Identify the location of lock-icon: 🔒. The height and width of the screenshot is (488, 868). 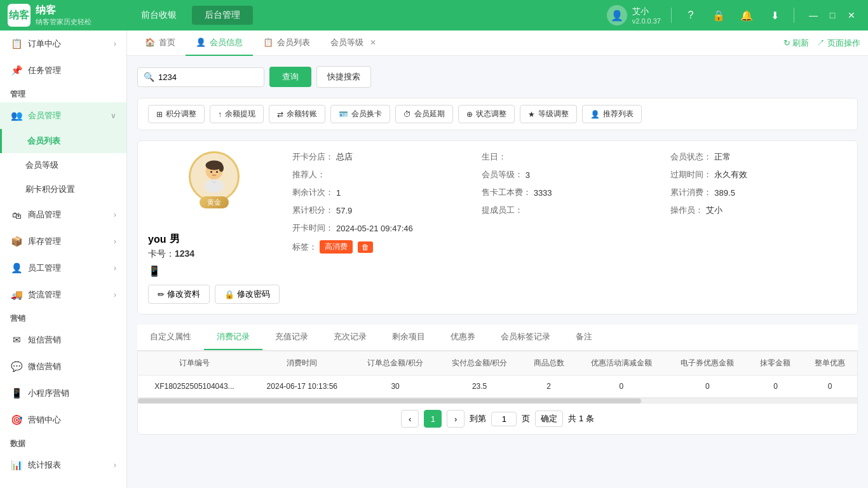
(719, 15).